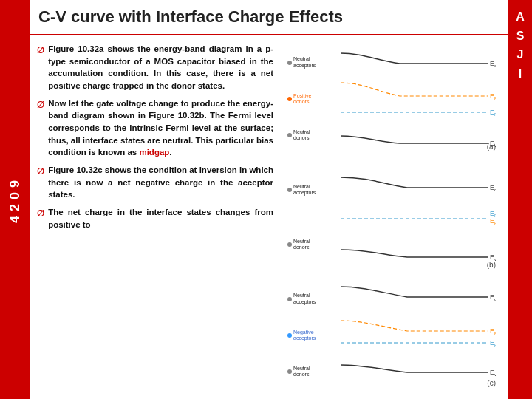 The image size is (532, 399). Describe the element at coordinates (41, 171) in the screenshot. I see `bullet-arrow-3: Ø` at that location.